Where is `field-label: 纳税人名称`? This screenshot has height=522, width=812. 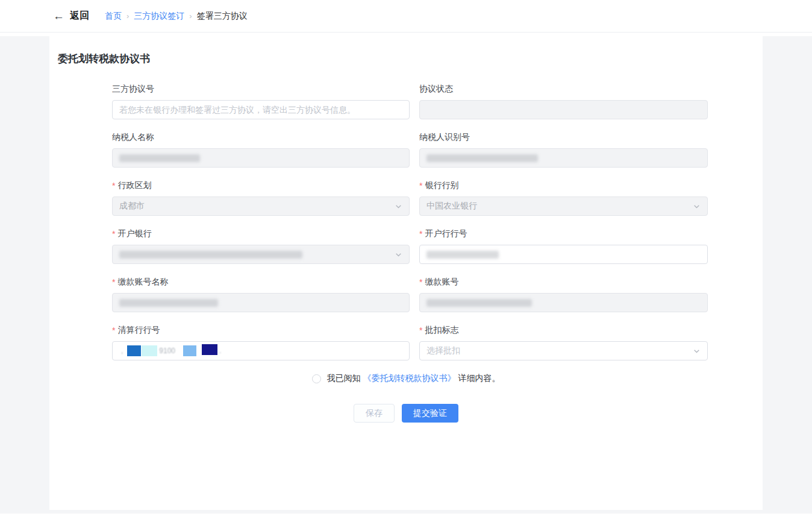
field-label: 纳税人名称 is located at coordinates (133, 137).